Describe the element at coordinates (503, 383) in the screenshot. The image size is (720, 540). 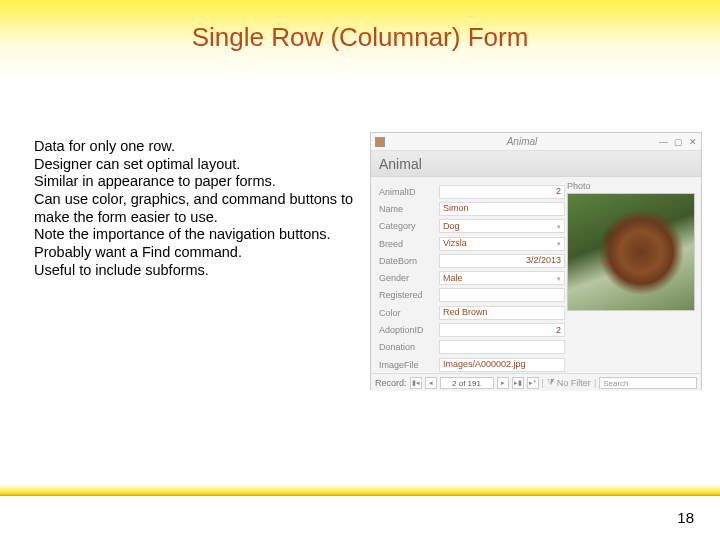
I see `nav-next-button: ▸` at that location.